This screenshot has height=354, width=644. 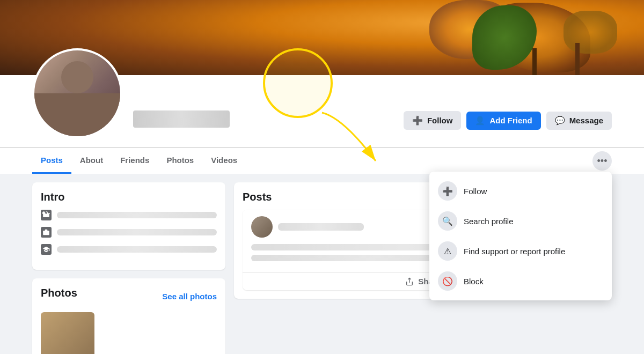 What do you see at coordinates (77, 93) in the screenshot?
I see `avatar` at bounding box center [77, 93].